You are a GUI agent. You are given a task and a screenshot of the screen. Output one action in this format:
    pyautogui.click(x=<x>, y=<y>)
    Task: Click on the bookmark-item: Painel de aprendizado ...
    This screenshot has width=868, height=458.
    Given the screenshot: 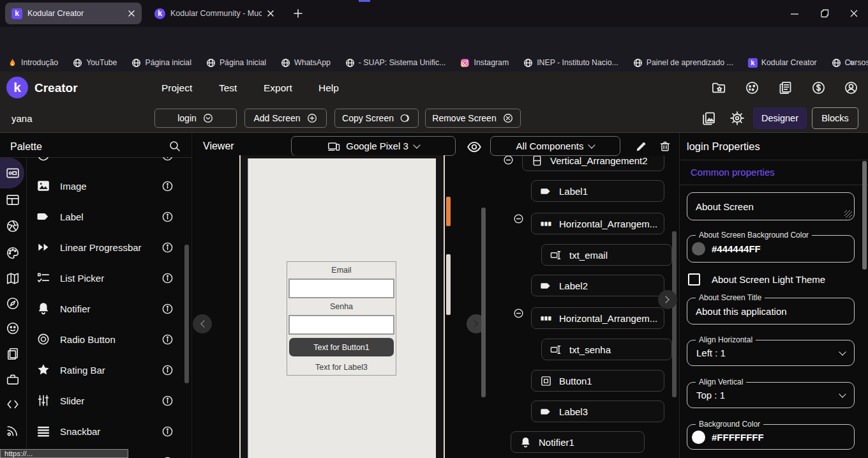 What is the action you would take?
    pyautogui.click(x=683, y=63)
    